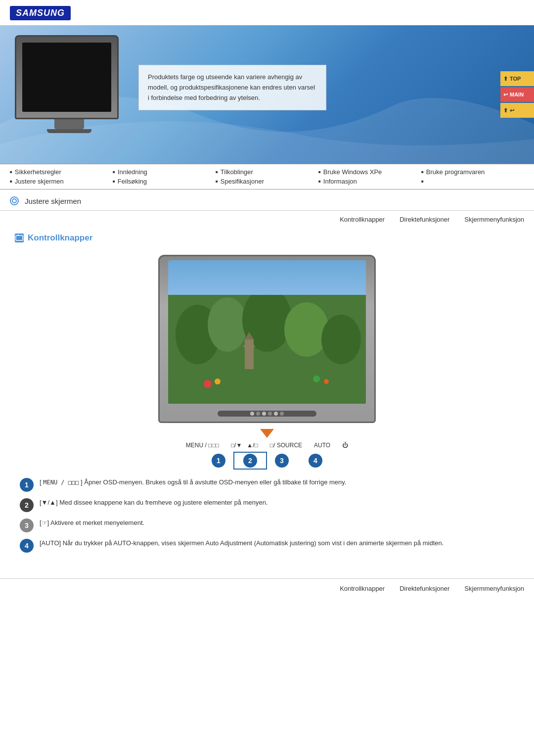  What do you see at coordinates (267, 464) in the screenshot?
I see `ctrl-number-row: 1 2 3 4` at bounding box center [267, 464].